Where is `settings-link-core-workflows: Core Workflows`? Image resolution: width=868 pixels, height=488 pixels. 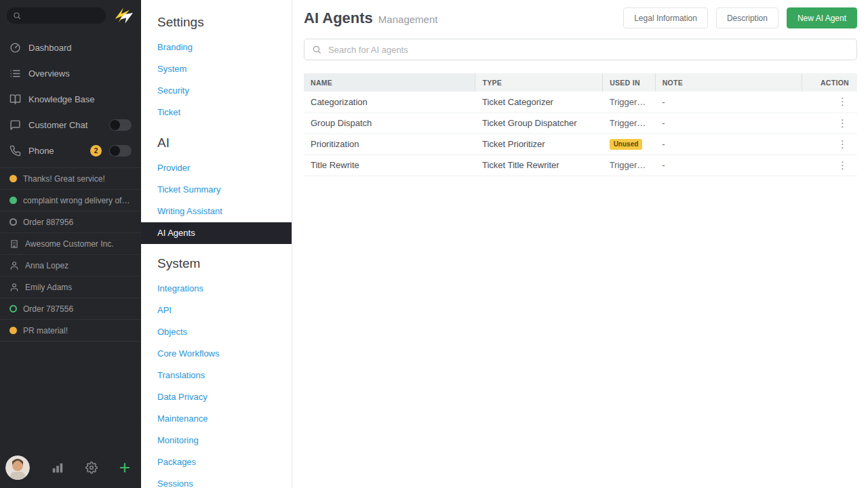 settings-link-core-workflows: Core Workflows is located at coordinates (216, 354).